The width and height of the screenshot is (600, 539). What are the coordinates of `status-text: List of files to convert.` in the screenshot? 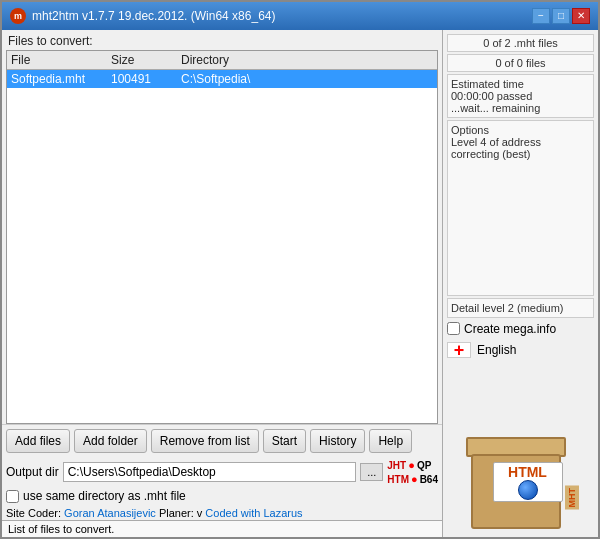 It's located at (61, 529).